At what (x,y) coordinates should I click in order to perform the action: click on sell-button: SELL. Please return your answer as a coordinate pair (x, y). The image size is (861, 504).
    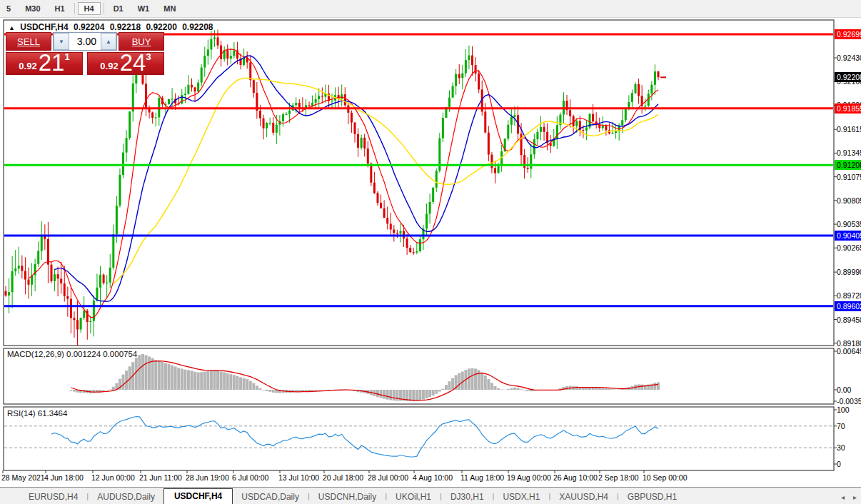
    Looking at the image, I should click on (29, 41).